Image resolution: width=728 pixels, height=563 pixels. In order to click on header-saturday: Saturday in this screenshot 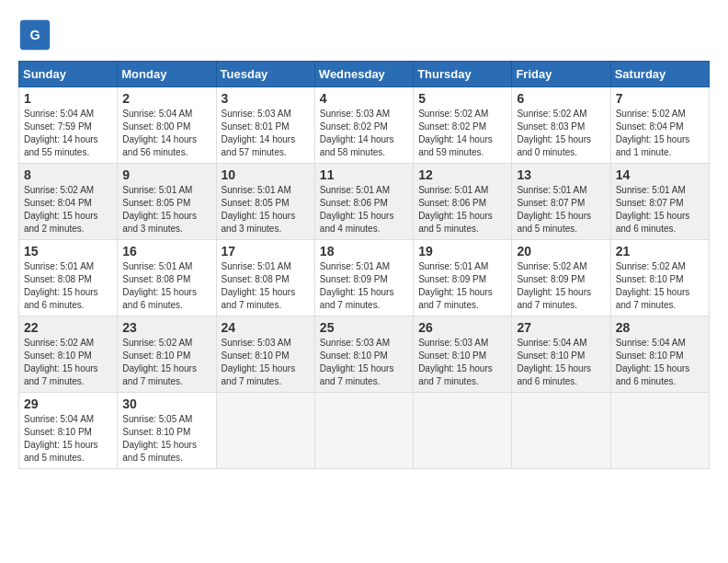, I will do `click(660, 75)`.